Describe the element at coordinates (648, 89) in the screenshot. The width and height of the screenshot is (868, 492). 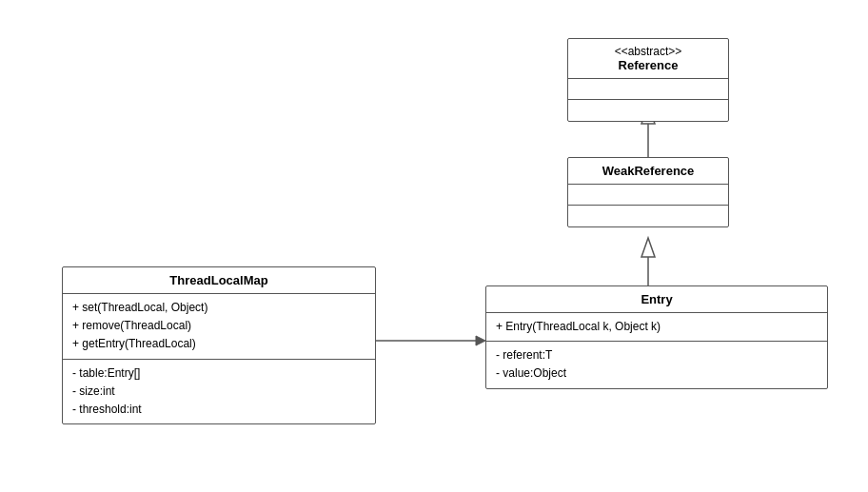
I see `reference-methods-section` at that location.